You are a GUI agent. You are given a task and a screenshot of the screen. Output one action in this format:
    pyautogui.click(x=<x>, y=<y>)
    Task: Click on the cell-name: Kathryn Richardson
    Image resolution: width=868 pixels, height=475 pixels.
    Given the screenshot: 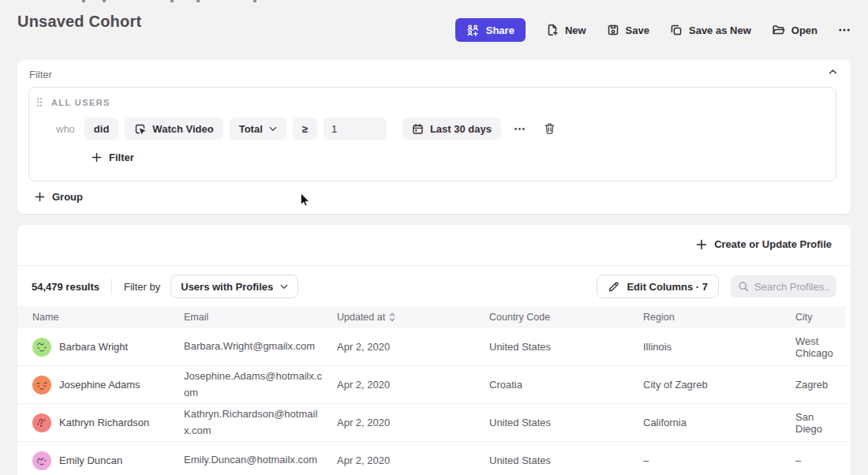 What is the action you would take?
    pyautogui.click(x=104, y=423)
    